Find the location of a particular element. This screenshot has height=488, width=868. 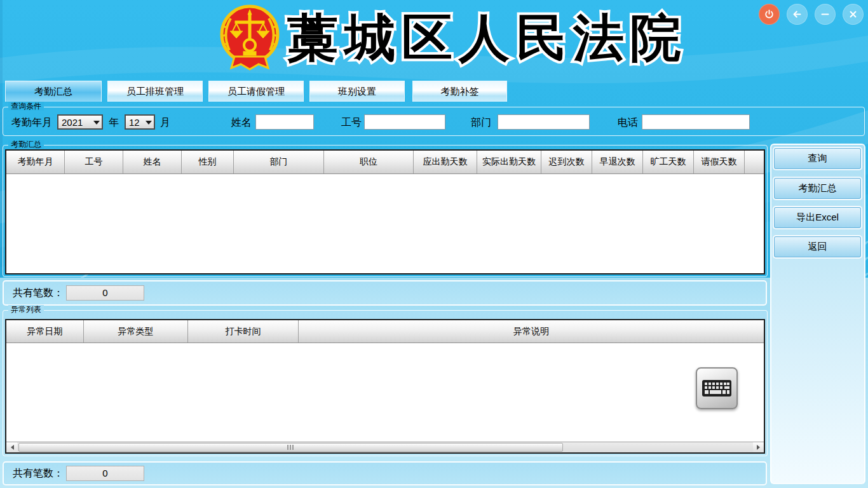

tab-shift-type-settings: 班别设置 is located at coordinates (357, 92).